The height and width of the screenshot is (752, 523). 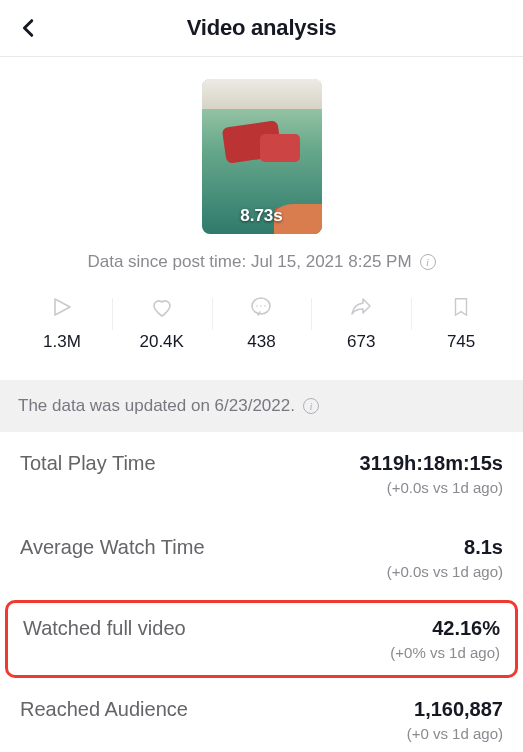 What do you see at coordinates (262, 558) in the screenshot?
I see `metric-average-watch-time: Average Watch Time 8.1s (+0.0s vs 1d ago…` at bounding box center [262, 558].